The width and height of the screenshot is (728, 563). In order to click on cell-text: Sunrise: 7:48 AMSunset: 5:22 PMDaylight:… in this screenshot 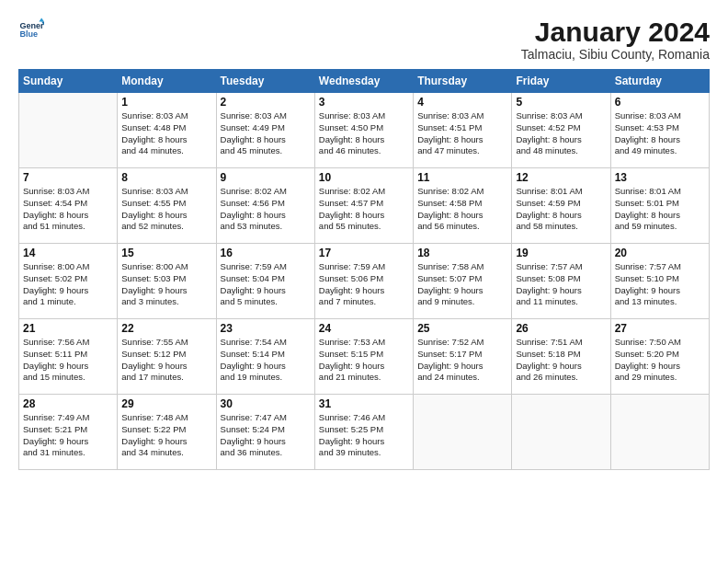, I will do `click(166, 436)`.